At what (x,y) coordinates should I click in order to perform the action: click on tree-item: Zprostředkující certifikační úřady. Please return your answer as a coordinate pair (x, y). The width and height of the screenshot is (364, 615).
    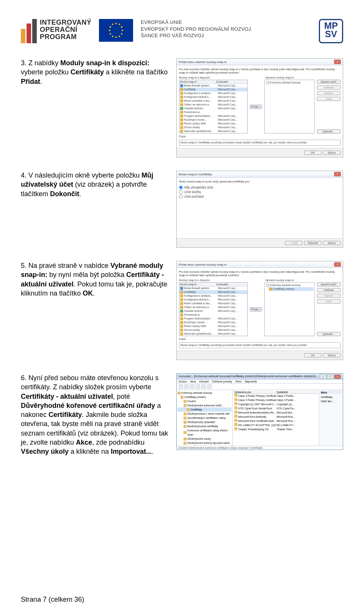
    Looking at the image, I should click on (205, 418).